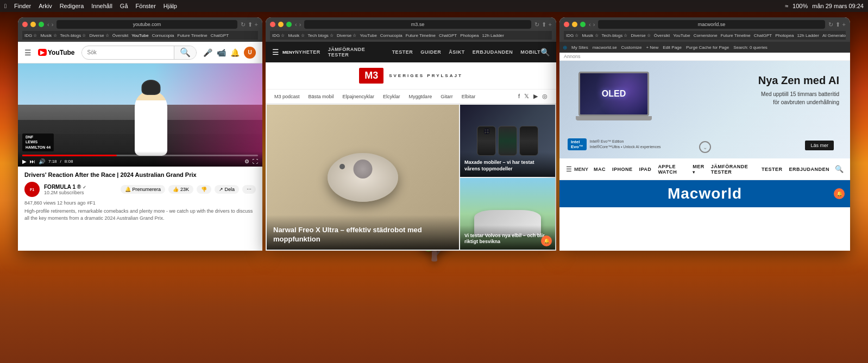 The image size is (868, 363). What do you see at coordinates (706, 36) in the screenshot?
I see `mw-bookmark-cornerstone: Cornerstone` at bounding box center [706, 36].